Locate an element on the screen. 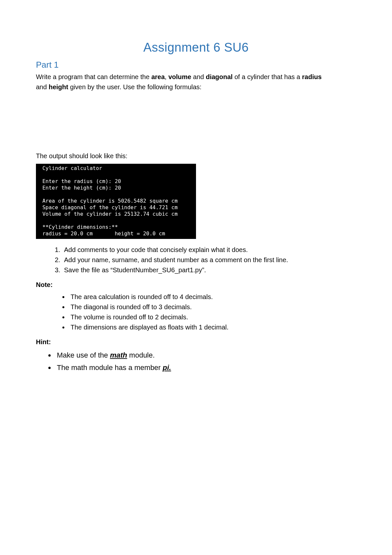 Image resolution: width=392 pixels, height=555 pixels. text: The math module has a member is located at coordinates (110, 367).